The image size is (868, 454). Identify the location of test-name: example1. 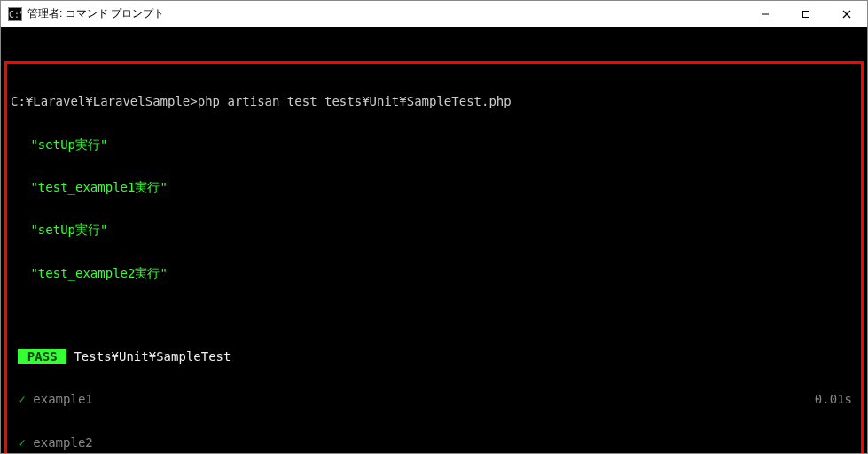
(59, 399).